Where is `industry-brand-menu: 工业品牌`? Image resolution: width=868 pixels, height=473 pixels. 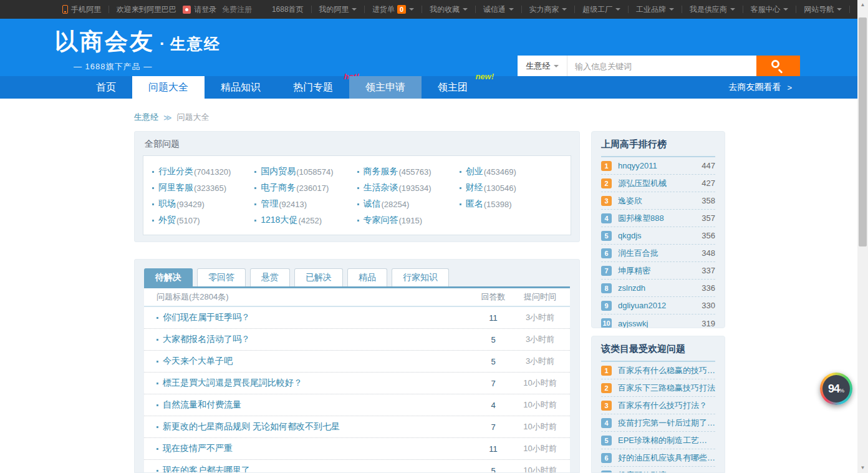 industry-brand-menu: 工业品牌 is located at coordinates (655, 10).